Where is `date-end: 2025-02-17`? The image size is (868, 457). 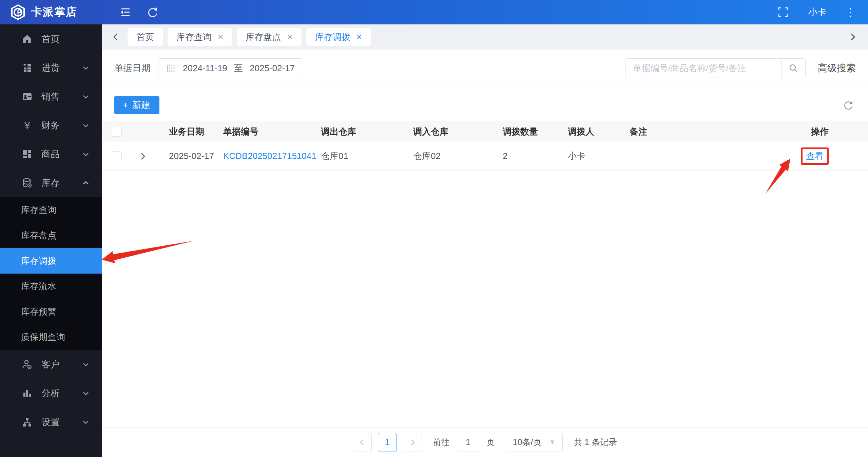 date-end: 2025-02-17 is located at coordinates (272, 68).